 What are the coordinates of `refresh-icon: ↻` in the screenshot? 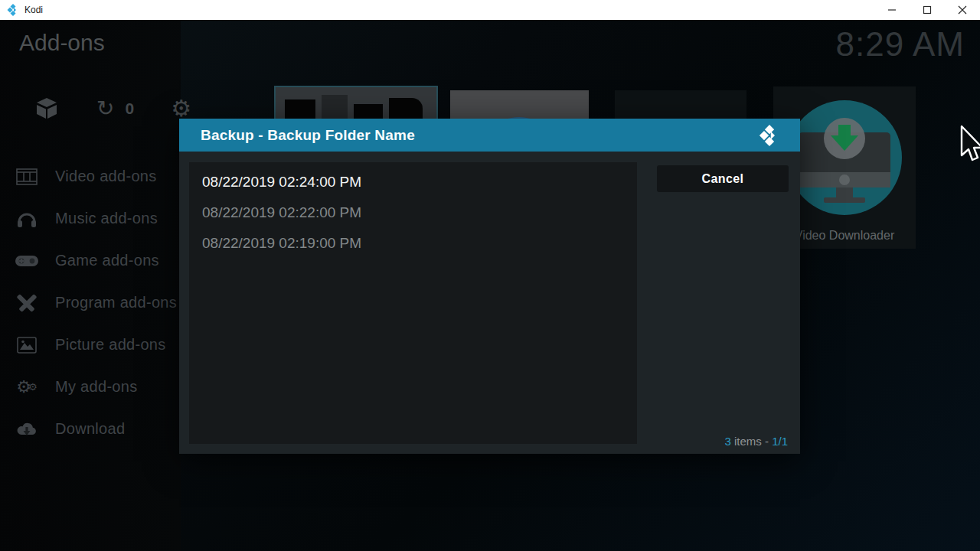 It's located at (106, 109).